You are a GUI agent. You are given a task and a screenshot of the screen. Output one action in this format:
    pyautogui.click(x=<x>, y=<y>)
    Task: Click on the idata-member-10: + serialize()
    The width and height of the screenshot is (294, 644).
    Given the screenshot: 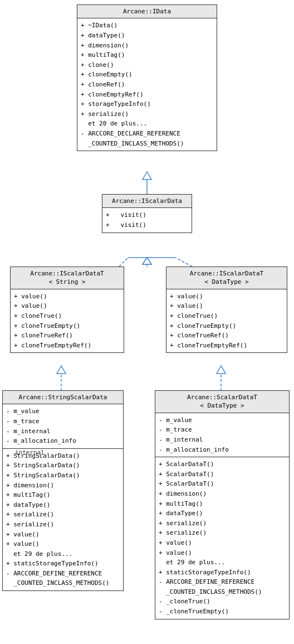 What is the action you would take?
    pyautogui.click(x=147, y=114)
    